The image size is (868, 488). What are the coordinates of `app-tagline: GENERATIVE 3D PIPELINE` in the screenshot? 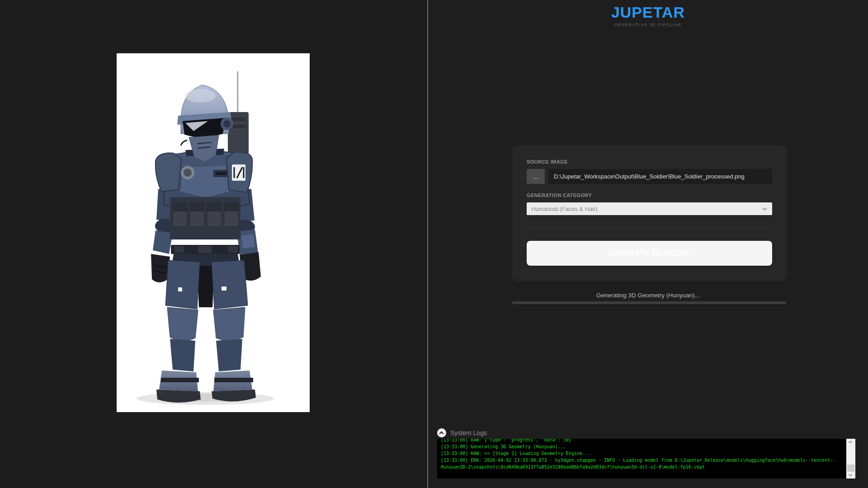 It's located at (648, 25).